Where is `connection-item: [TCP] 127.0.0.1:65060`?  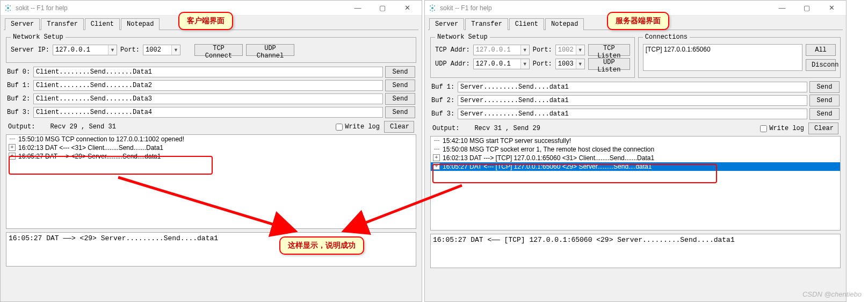
connection-item: [TCP] 127.0.0.1:65060 is located at coordinates (723, 49).